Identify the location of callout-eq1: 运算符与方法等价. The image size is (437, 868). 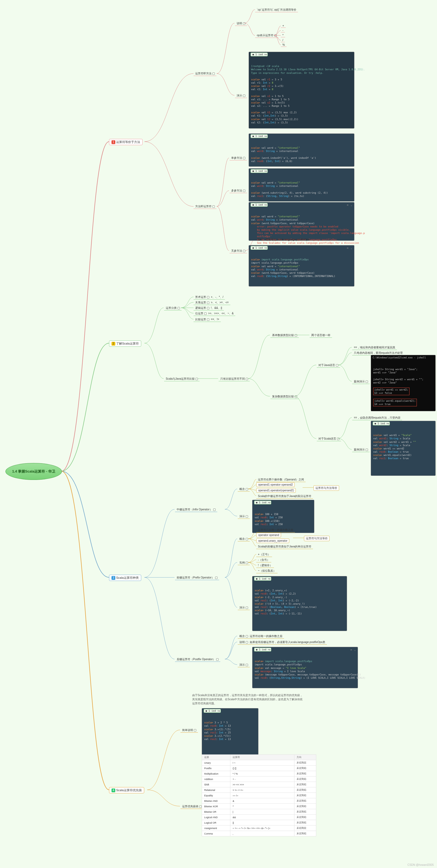
(326, 488).